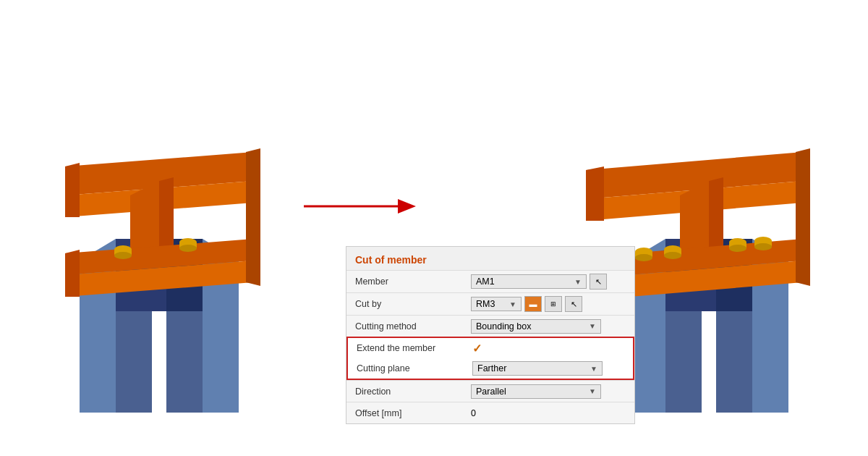  I want to click on cut-by-row: Cut by RM3 ▼ ▬ ⊞ ↖, so click(490, 304).